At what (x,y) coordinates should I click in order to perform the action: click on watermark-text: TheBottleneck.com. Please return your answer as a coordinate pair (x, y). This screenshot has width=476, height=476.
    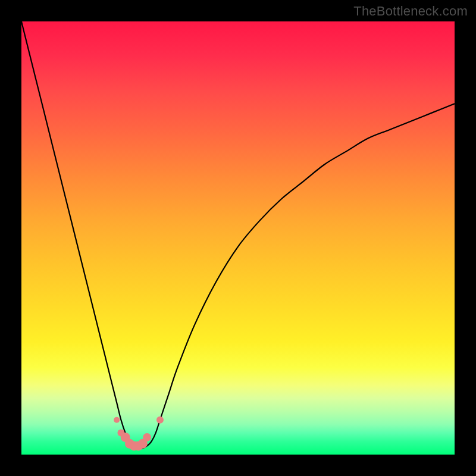
    Looking at the image, I should click on (411, 11).